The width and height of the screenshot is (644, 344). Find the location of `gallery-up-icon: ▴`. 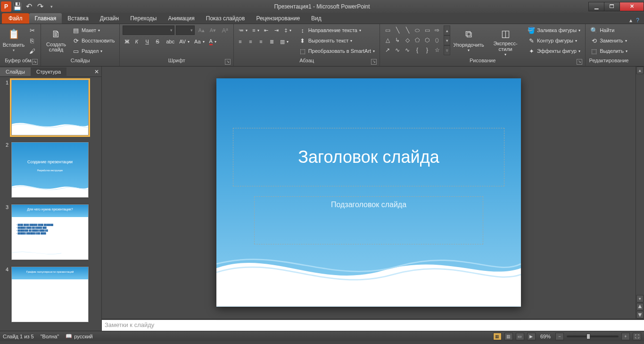

gallery-up-icon: ▴ is located at coordinates (447, 30).